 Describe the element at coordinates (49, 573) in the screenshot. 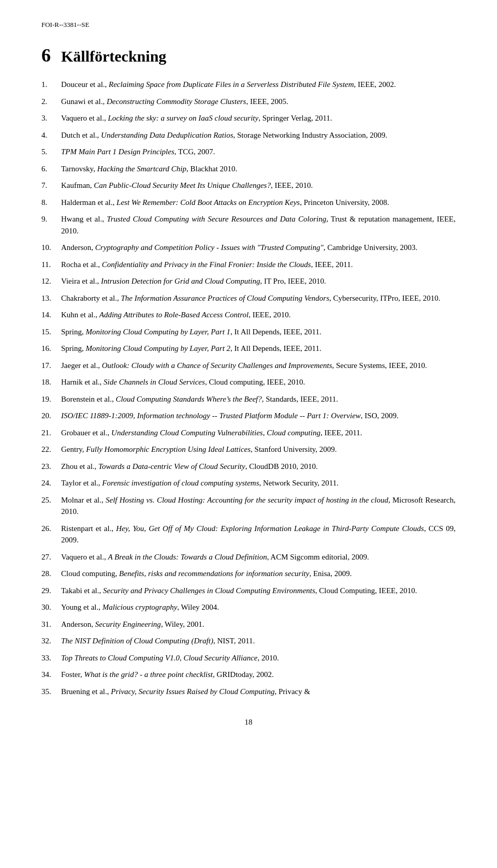

I see `ref-number: 28.` at that location.